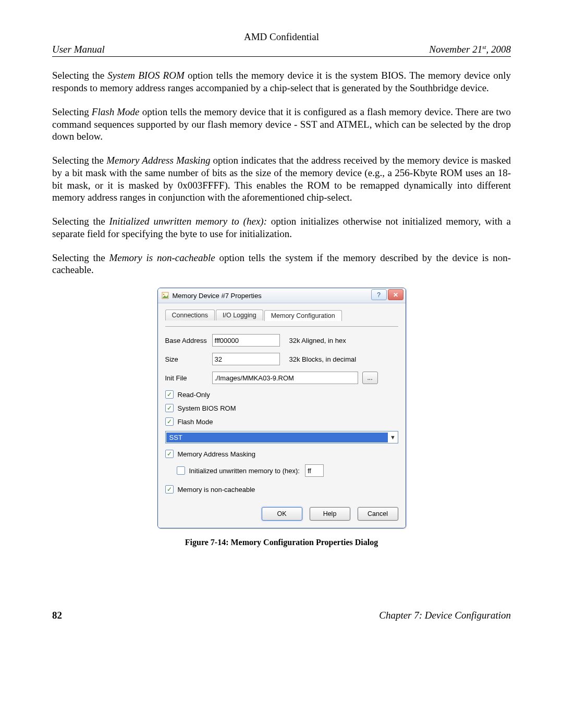  Describe the element at coordinates (282, 315) in the screenshot. I see `tab-strip: Connections I/O Logging Memory Configura…` at that location.